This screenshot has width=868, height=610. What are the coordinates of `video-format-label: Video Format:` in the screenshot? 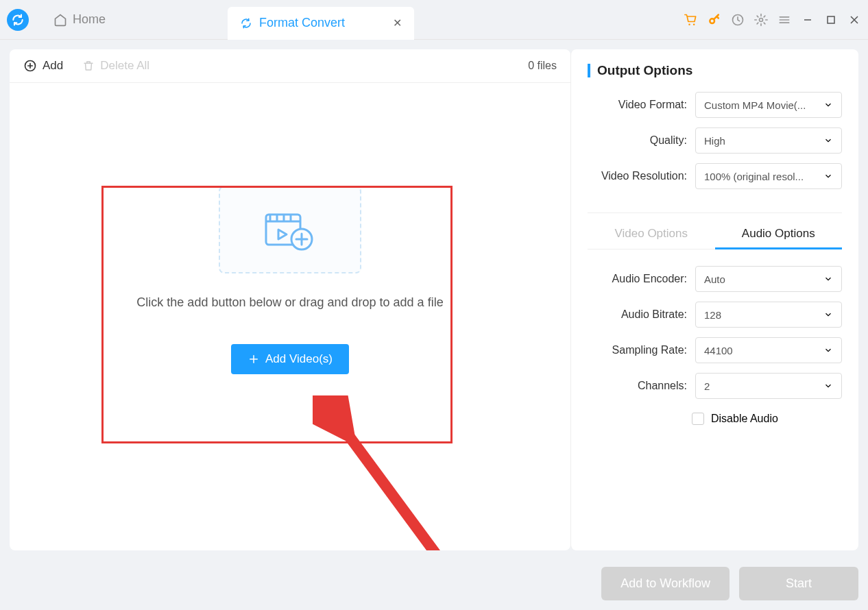 It's located at (642, 105).